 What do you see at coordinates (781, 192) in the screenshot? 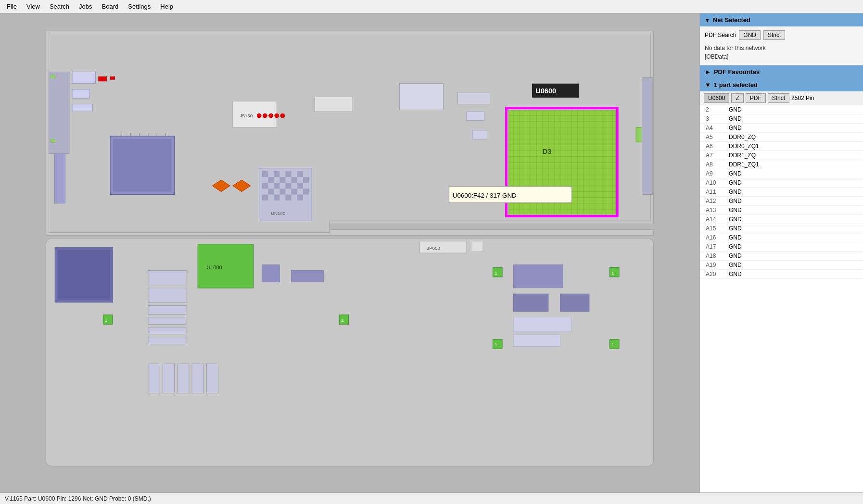
I see `pin-row: A11GND` at bounding box center [781, 192].